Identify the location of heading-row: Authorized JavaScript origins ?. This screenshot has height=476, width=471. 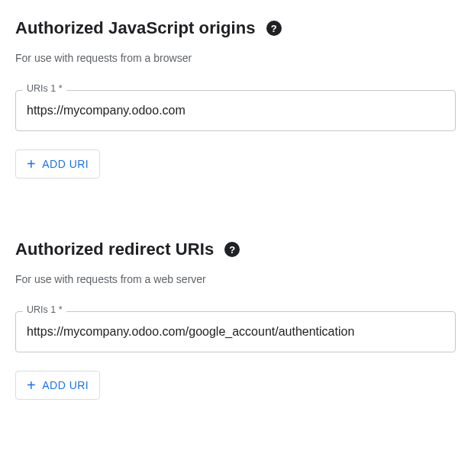
(235, 28).